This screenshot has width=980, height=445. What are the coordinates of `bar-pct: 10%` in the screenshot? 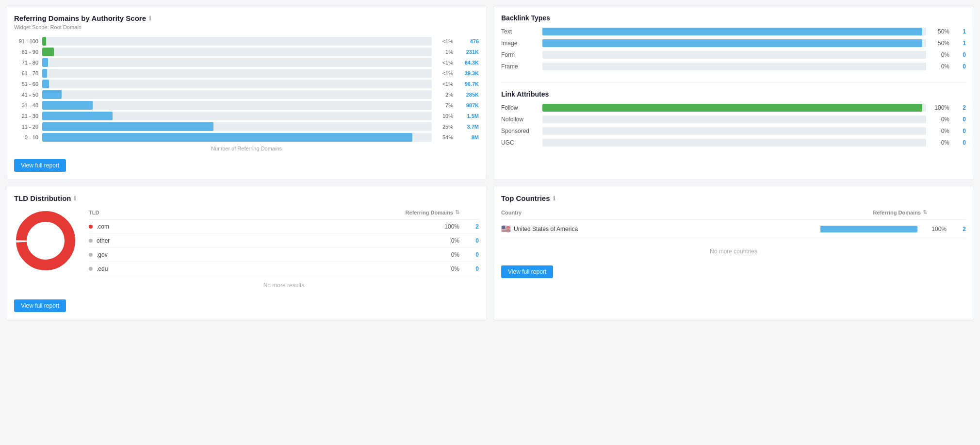 It's located at (444, 116).